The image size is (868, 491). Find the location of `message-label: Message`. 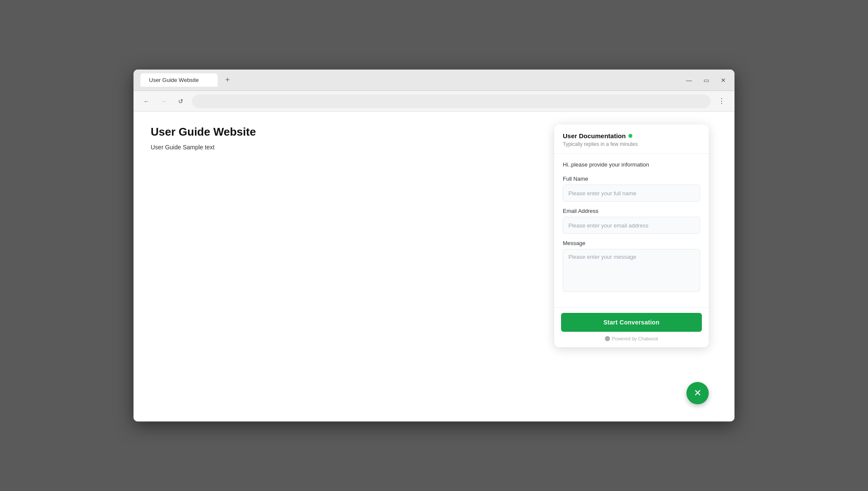

message-label: Message is located at coordinates (631, 243).